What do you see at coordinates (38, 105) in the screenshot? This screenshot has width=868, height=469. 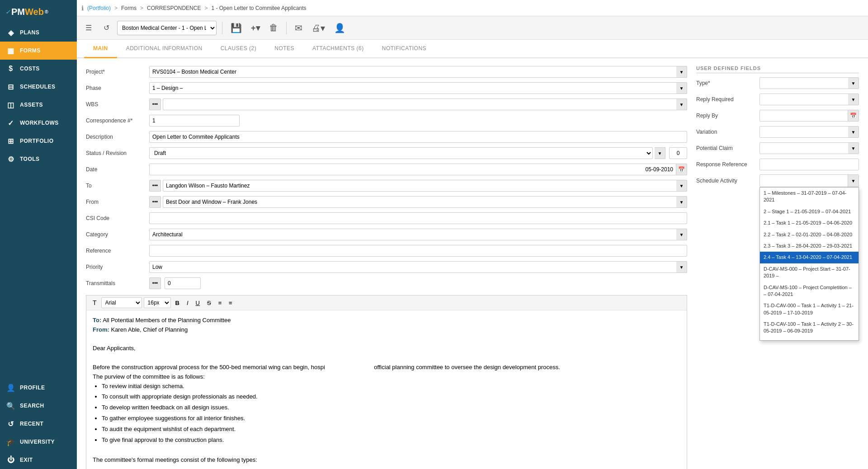 I see `sidebar-item-assets: ◫ ASSETS` at bounding box center [38, 105].